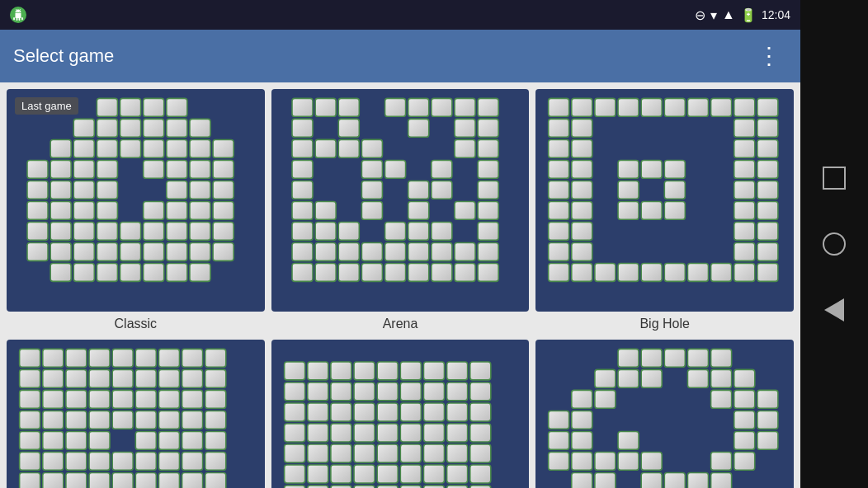 Image resolution: width=868 pixels, height=488 pixels. What do you see at coordinates (665, 414) in the screenshot?
I see `game-item-complex` at bounding box center [665, 414].